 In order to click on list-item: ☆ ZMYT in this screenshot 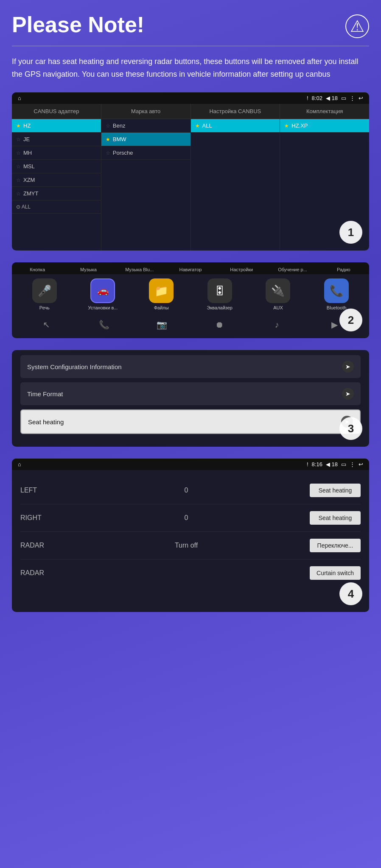, I will do `click(56, 194)`.